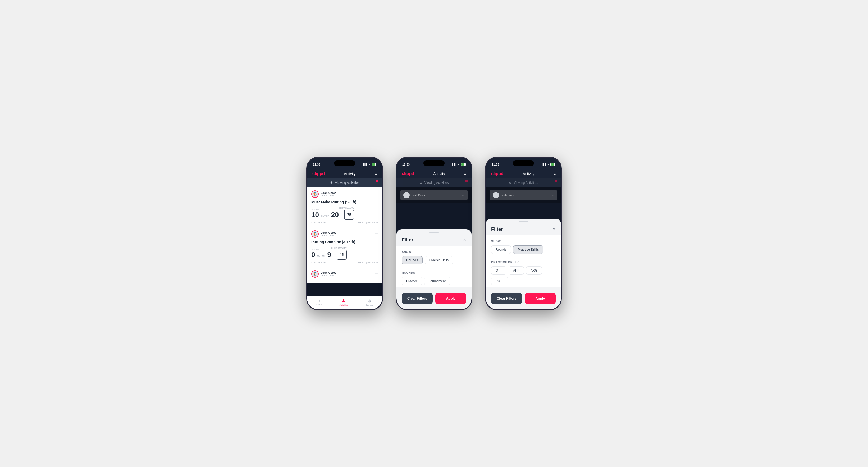  Describe the element at coordinates (543, 164) in the screenshot. I see `signal-icon-3: ▐▐▐` at that location.